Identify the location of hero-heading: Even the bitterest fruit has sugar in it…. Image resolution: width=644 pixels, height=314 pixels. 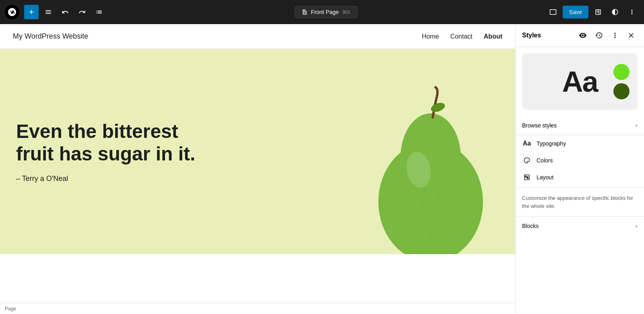
(113, 142).